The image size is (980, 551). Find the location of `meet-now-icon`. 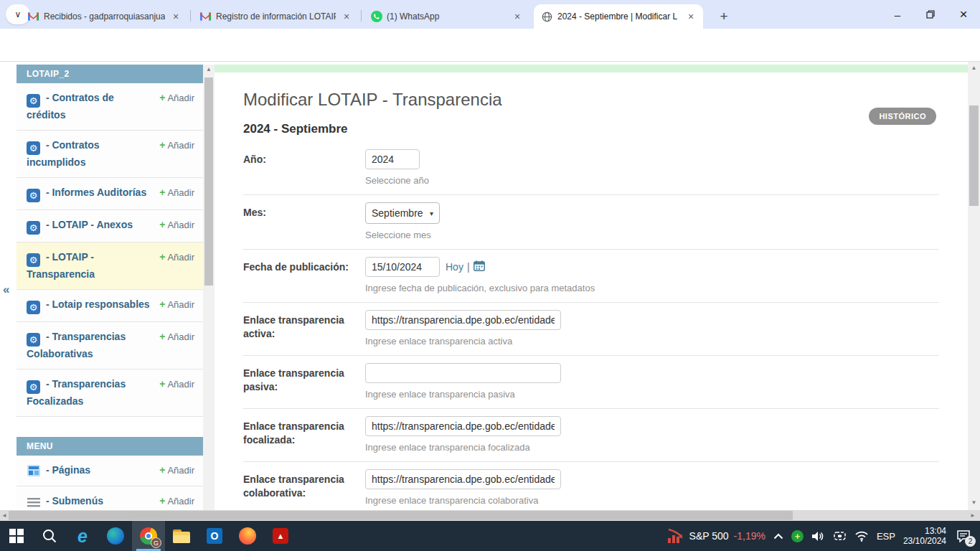

meet-now-icon is located at coordinates (839, 536).